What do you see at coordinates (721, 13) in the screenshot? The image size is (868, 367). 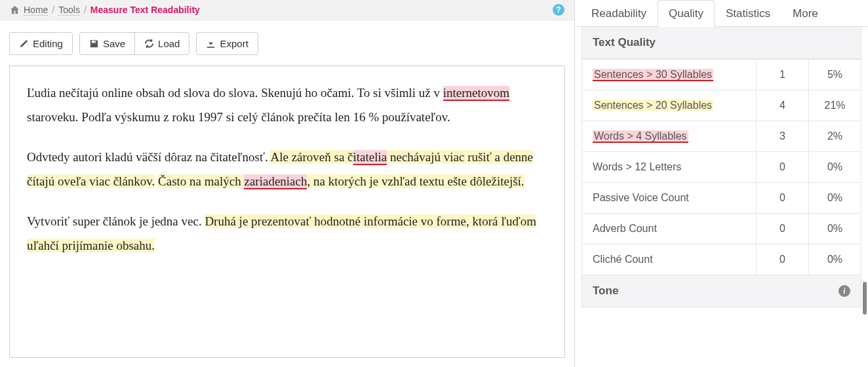 I see `tabs: Readability Quality Statistics More` at bounding box center [721, 13].